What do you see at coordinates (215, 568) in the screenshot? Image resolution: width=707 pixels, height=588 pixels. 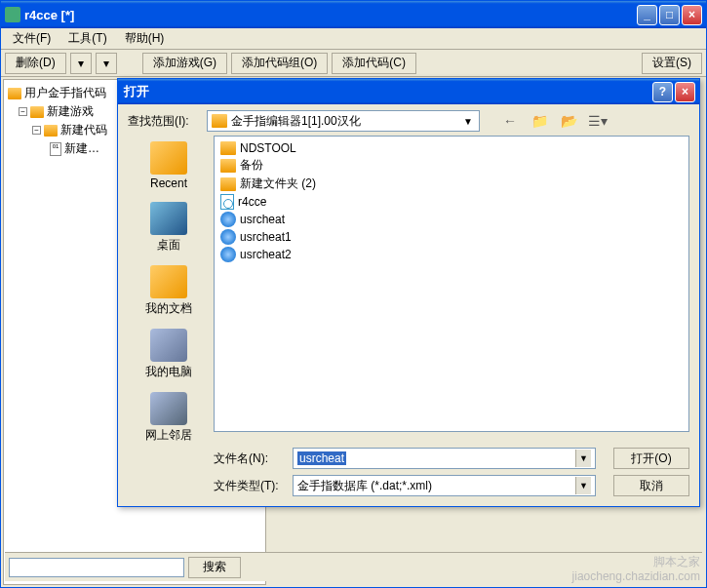 I see `search-button: 搜索` at bounding box center [215, 568].